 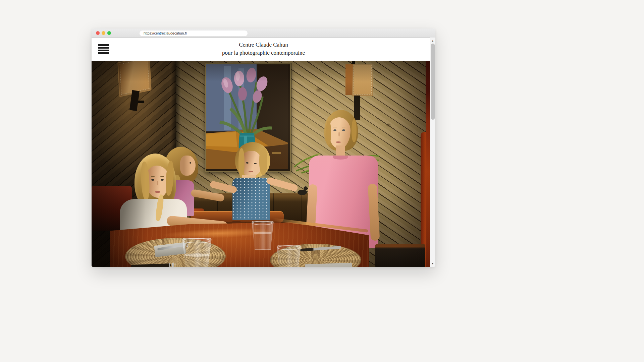 What do you see at coordinates (264, 45) in the screenshot?
I see `site-title-line1: Centre Claude Cahun` at bounding box center [264, 45].